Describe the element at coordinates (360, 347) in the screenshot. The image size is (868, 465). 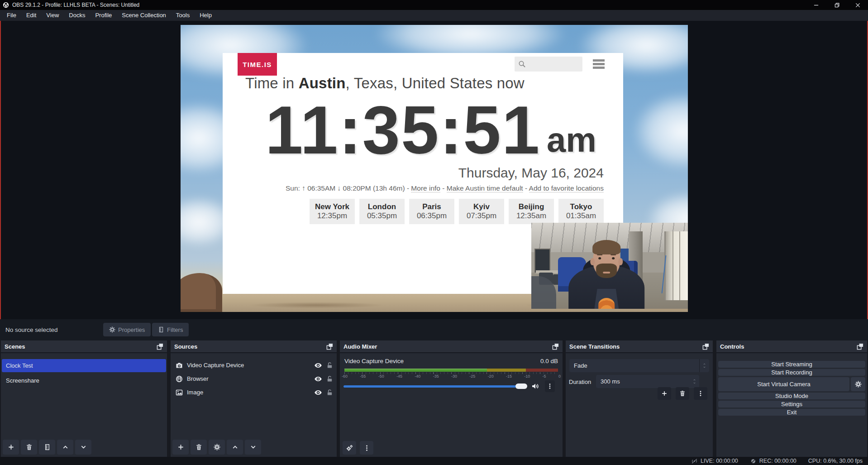
I see `audio-mixer-title: Audio Mixer` at that location.